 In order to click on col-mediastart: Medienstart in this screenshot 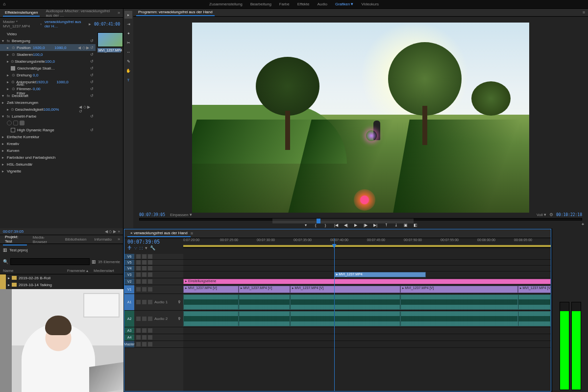, I will do `click(107, 270)`.